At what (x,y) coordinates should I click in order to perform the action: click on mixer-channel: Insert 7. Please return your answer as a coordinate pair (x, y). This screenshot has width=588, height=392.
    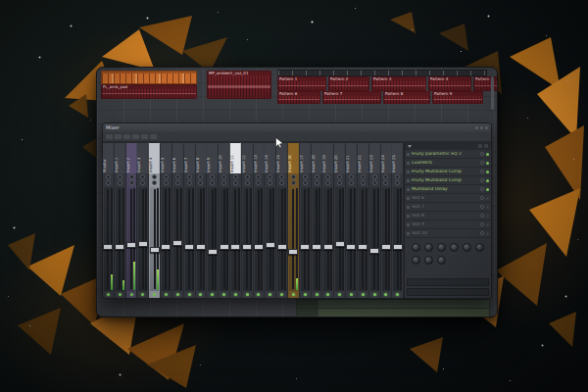
    Looking at the image, I should click on (190, 220).